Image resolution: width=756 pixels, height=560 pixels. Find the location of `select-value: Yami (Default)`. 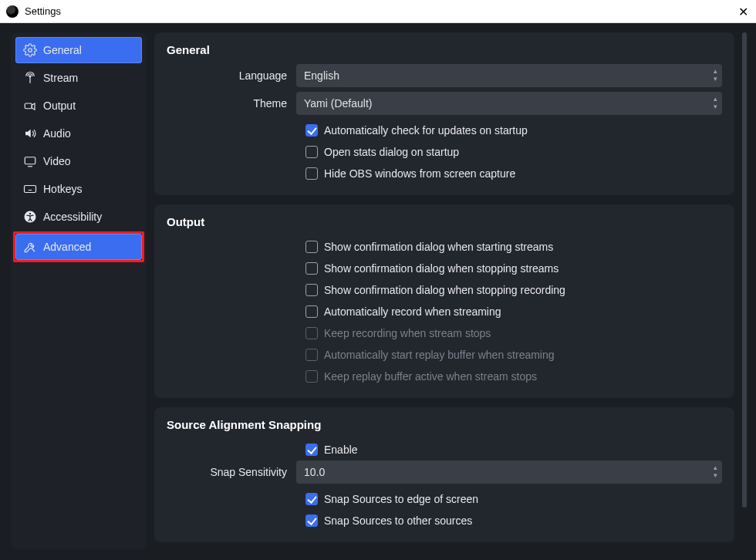

select-value: Yami (Default) is located at coordinates (338, 103).